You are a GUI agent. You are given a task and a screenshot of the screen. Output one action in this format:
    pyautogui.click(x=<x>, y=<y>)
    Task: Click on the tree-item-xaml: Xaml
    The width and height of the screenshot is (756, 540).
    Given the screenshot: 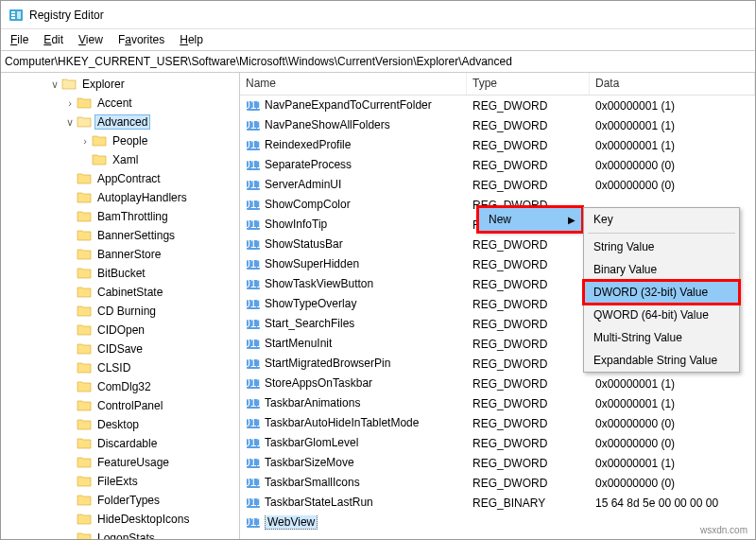 What is the action you would take?
    pyautogui.click(x=121, y=160)
    